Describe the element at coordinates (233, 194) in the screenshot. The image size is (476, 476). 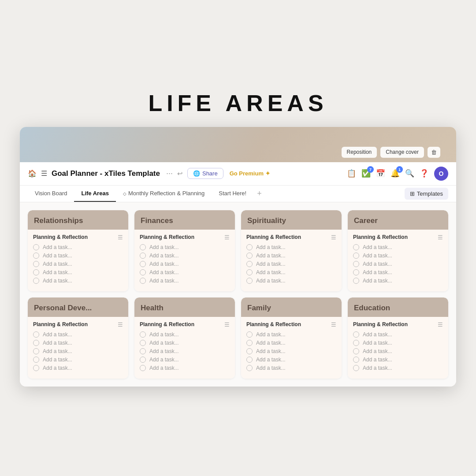
I see `tab-start-here: Start Here!` at that location.